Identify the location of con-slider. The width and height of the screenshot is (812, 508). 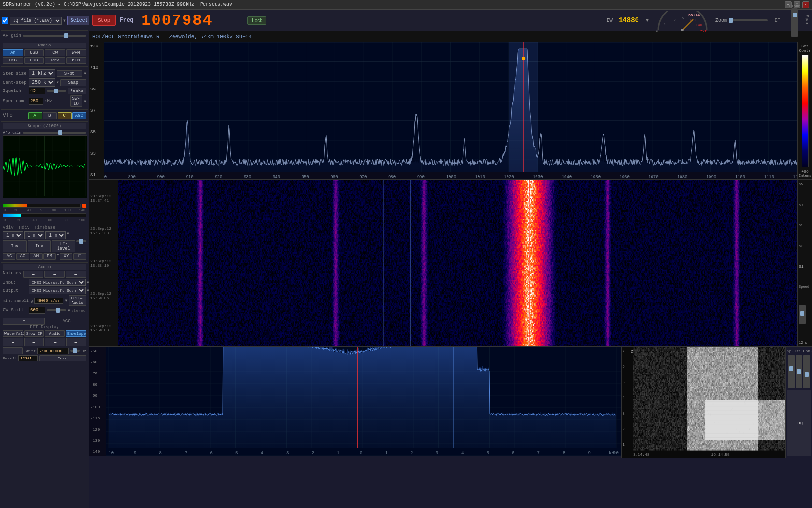
(807, 372).